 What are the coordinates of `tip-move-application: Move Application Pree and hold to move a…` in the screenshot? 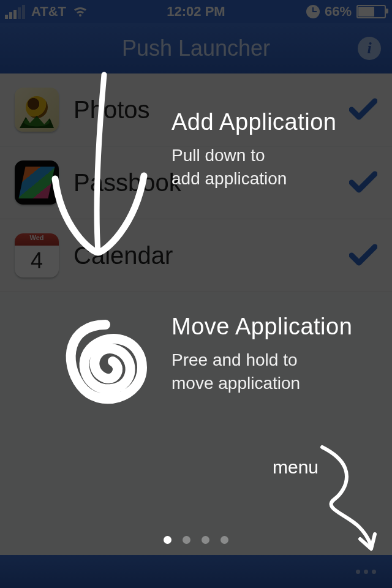 It's located at (276, 354).